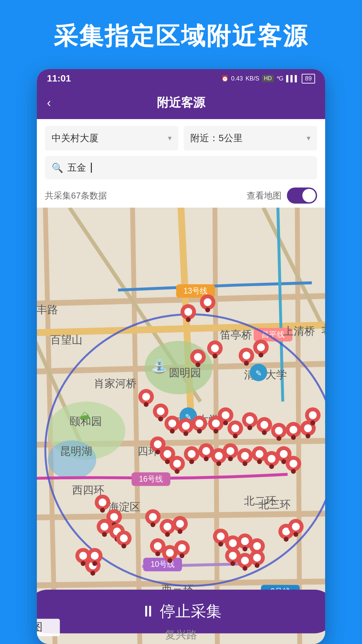 This screenshot has width=362, height=644. I want to click on svg-text: 百望山, so click(66, 340).